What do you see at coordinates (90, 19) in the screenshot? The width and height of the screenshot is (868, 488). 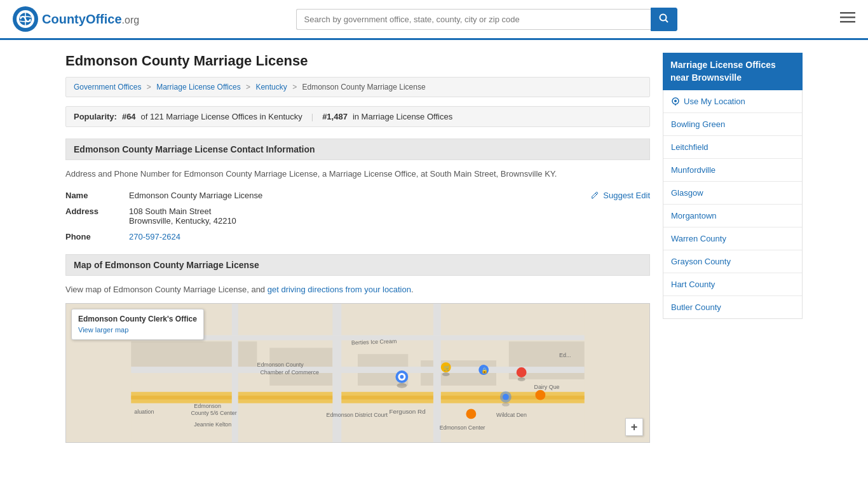 I see `logo-text: CountyOffice.org` at bounding box center [90, 19].